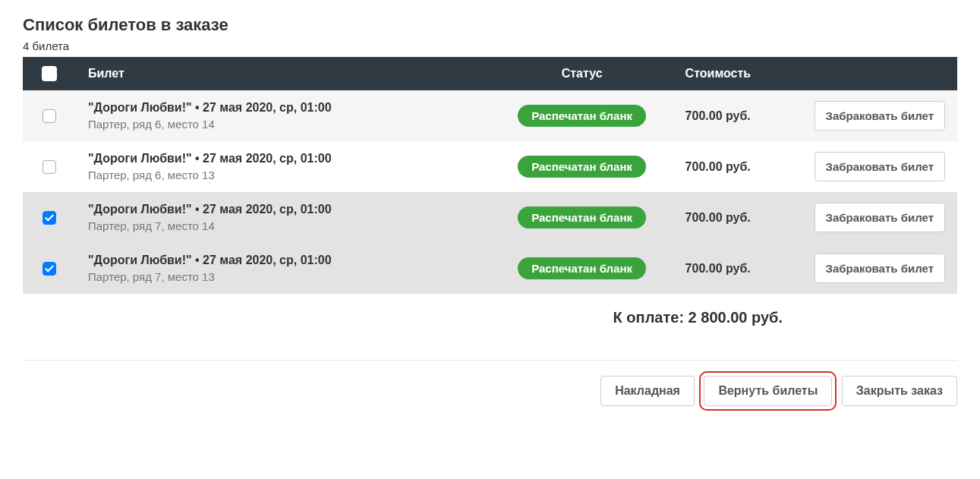 The image size is (980, 479). What do you see at coordinates (490, 25) in the screenshot?
I see `section-title: Список билетов в заказе` at bounding box center [490, 25].